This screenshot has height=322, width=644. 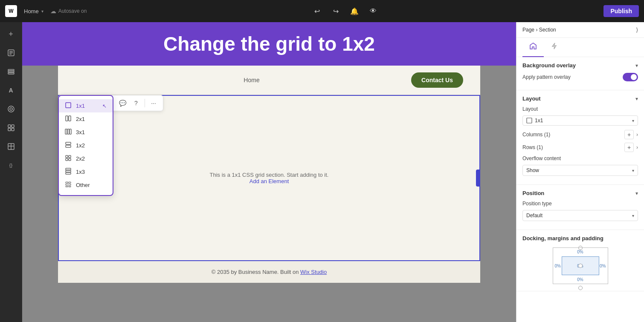 I want to click on grid-option-1x2: 1x2, so click(x=86, y=146).